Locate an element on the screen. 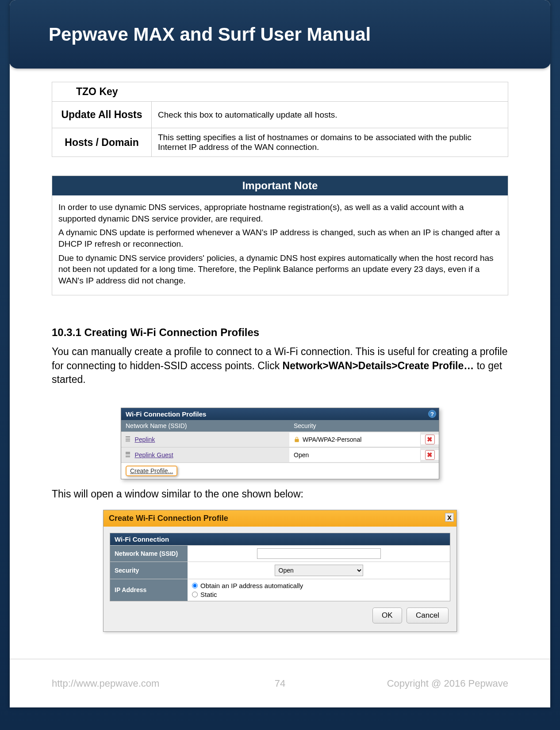 This screenshot has width=560, height=730. ip-static-radio is located at coordinates (195, 594).